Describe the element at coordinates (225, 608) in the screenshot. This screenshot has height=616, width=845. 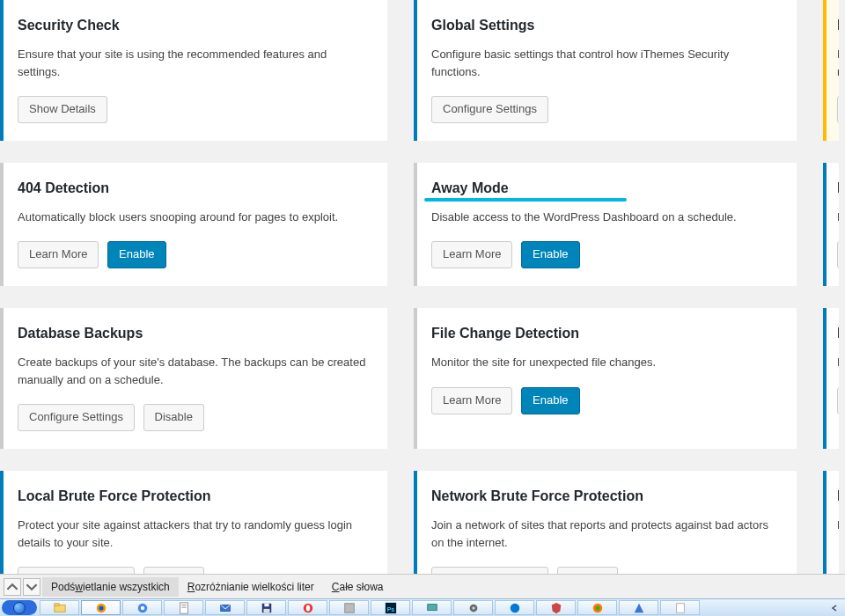
I see `mail-icon` at that location.